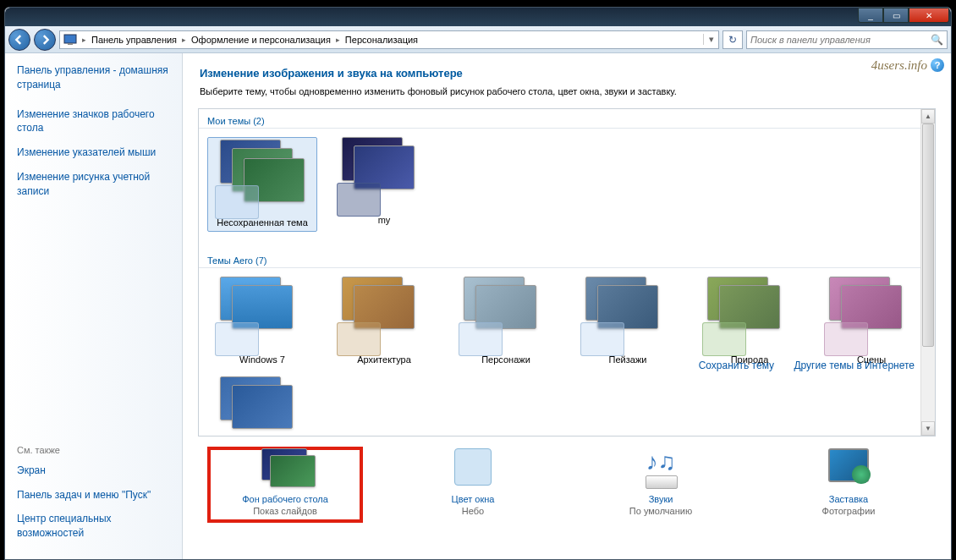  I want to click on scrollbar: ▲ ▼, so click(927, 272).